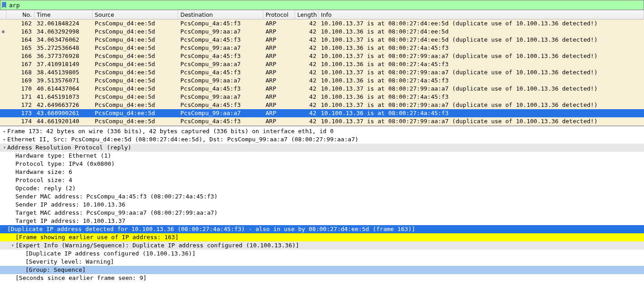  I want to click on detail-text: Protocol type: IPv4 (0x0800), so click(328, 164).